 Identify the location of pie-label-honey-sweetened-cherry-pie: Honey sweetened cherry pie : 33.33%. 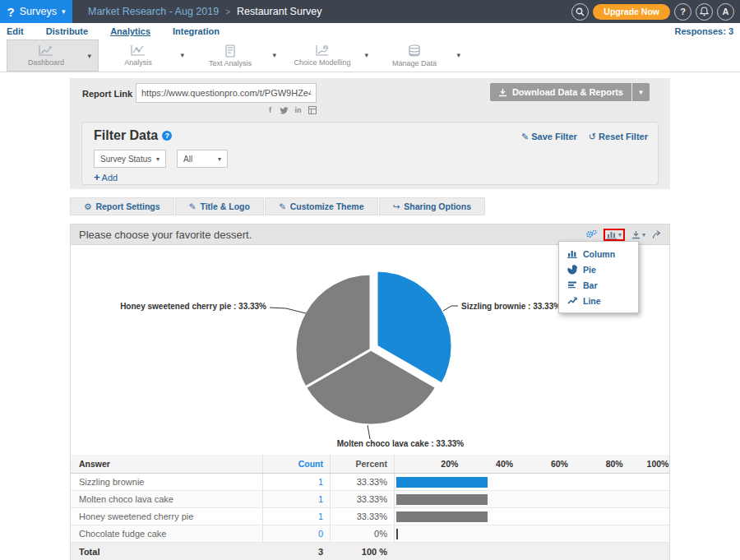
(193, 306).